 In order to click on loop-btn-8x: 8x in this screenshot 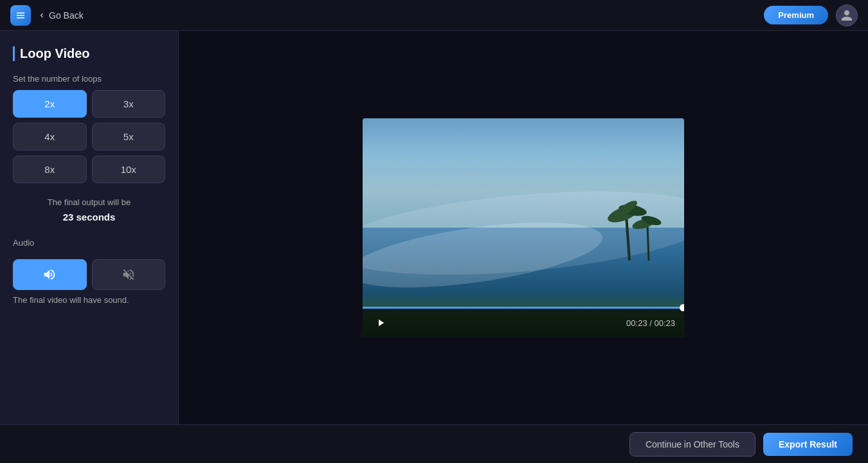, I will do `click(50, 170)`.